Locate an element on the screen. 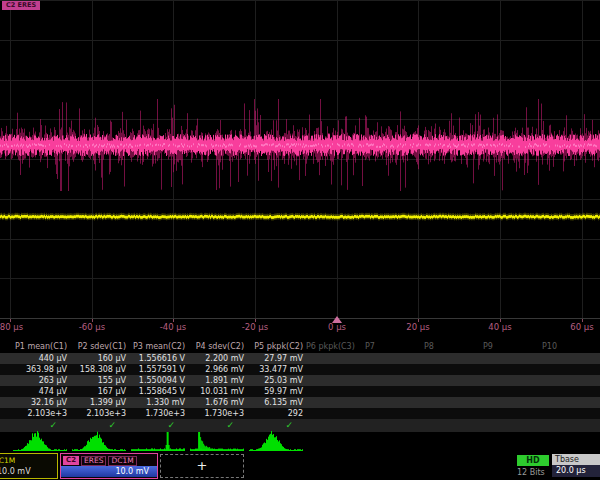 The image size is (600, 480). measurement-value: 25.03 mV is located at coordinates (275, 380).